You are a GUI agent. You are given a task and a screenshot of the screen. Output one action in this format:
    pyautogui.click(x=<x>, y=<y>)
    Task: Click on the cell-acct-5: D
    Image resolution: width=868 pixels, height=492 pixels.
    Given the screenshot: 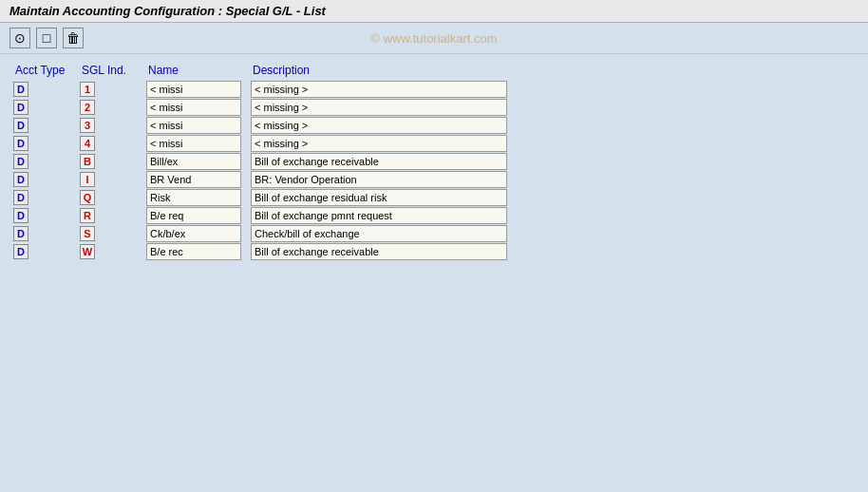 What is the action you would take?
    pyautogui.click(x=47, y=180)
    